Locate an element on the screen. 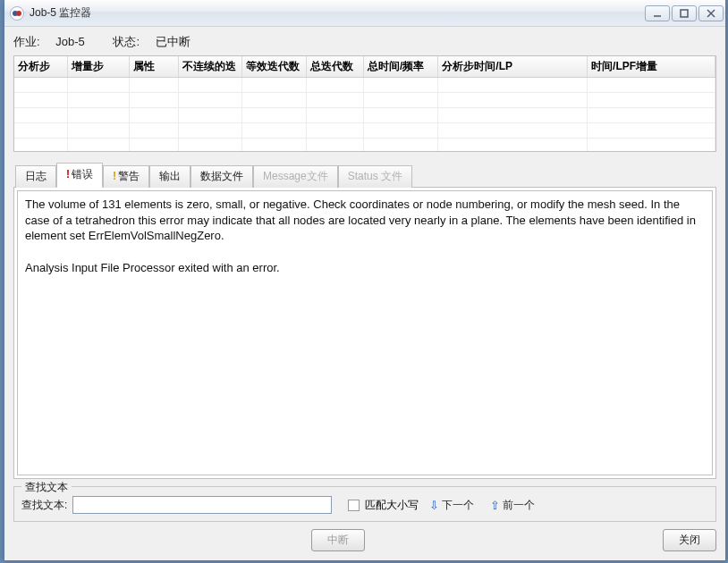  job-label: 作业: is located at coordinates (27, 41).